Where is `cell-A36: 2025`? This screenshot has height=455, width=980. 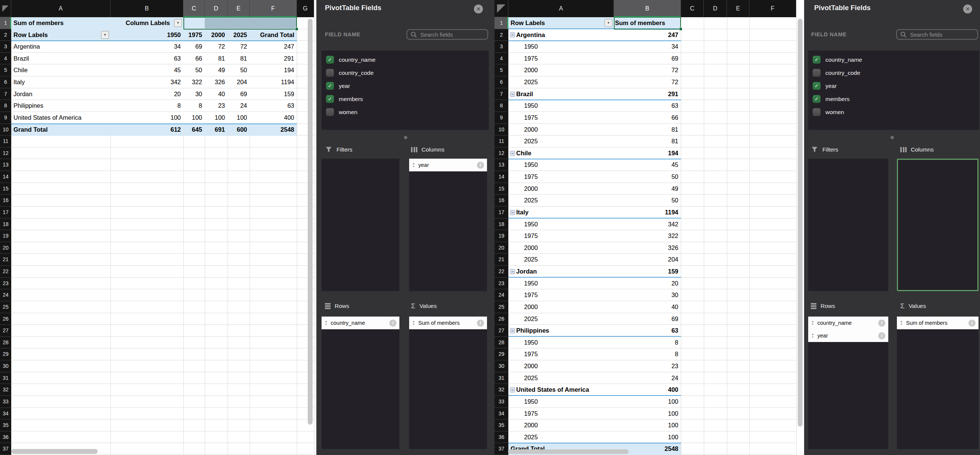
cell-A36: 2025 is located at coordinates (561, 438).